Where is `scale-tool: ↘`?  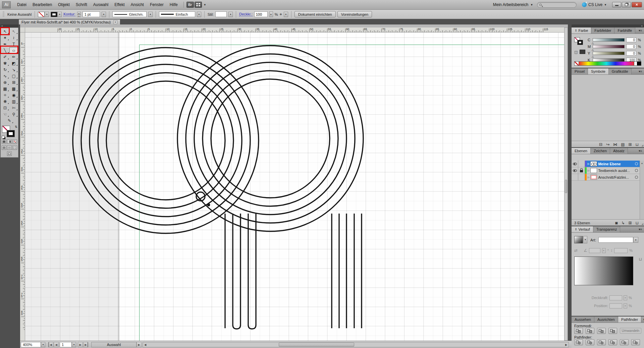
scale-tool: ↘ is located at coordinates (14, 70).